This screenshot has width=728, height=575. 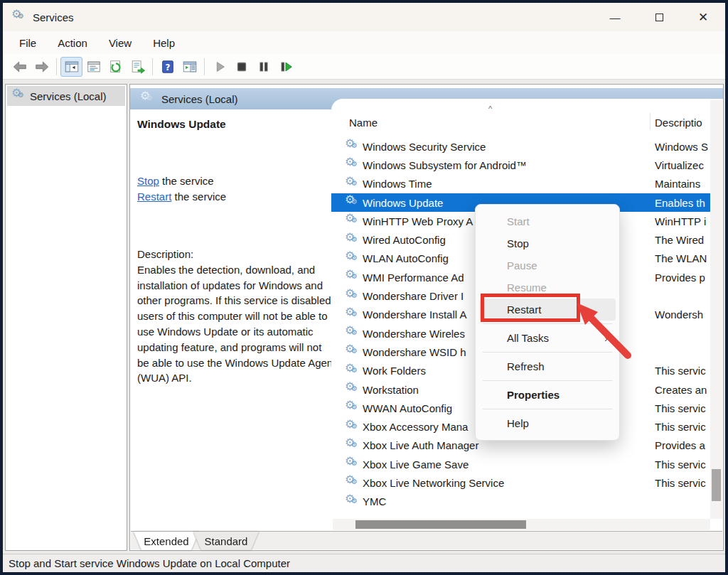 What do you see at coordinates (164, 43) in the screenshot?
I see `menu-help: Help` at bounding box center [164, 43].